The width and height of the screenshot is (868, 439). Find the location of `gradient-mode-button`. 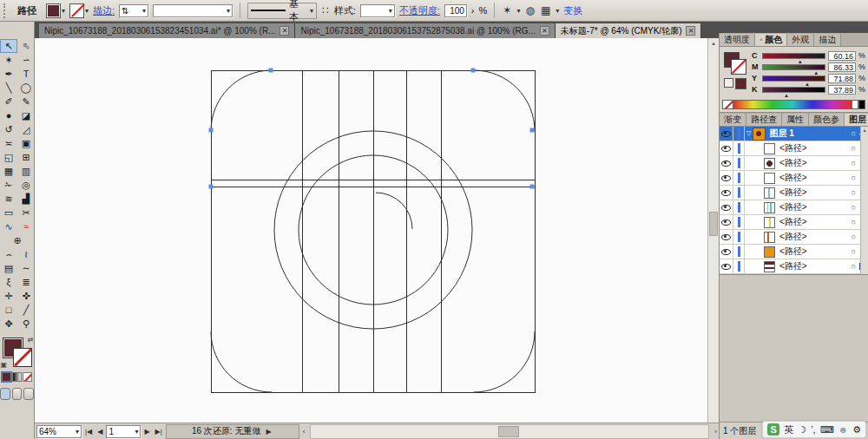

gradient-mode-button is located at coordinates (17, 377).